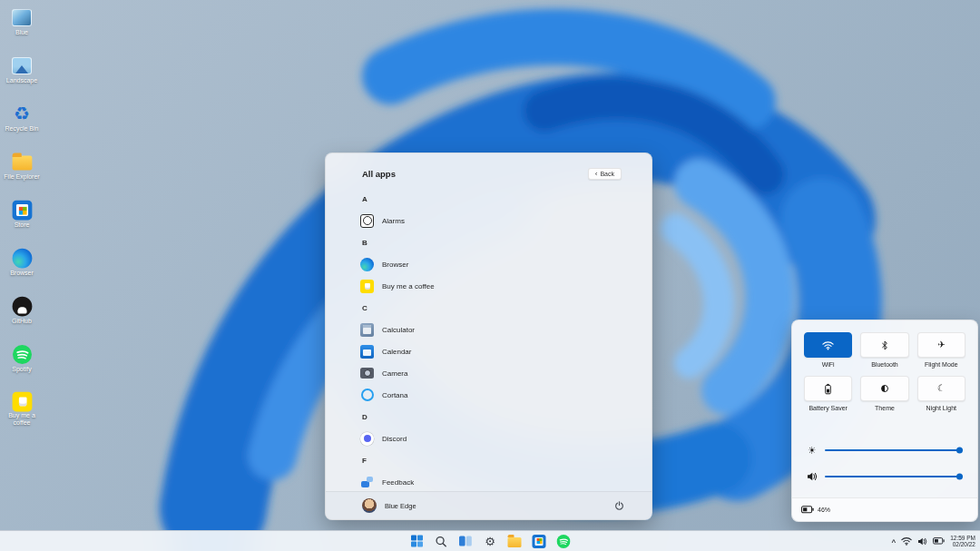 Image resolution: width=980 pixels, height=551 pixels. What do you see at coordinates (960, 477) in the screenshot?
I see `volume-slider-thumb` at bounding box center [960, 477].